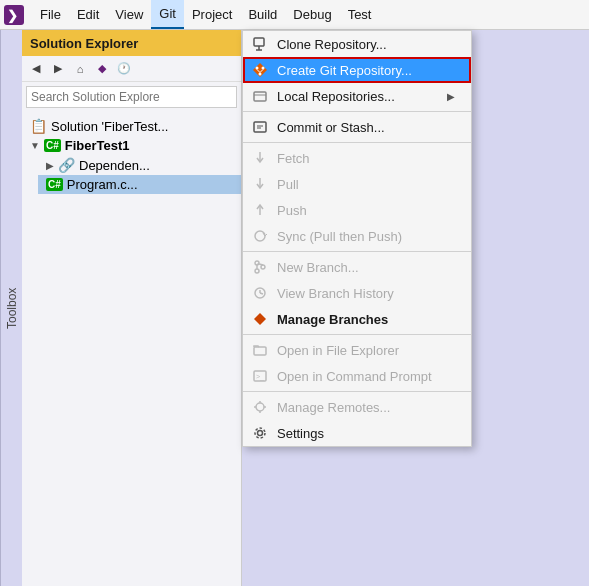  I want to click on menu-settings: Settings, so click(357, 433).